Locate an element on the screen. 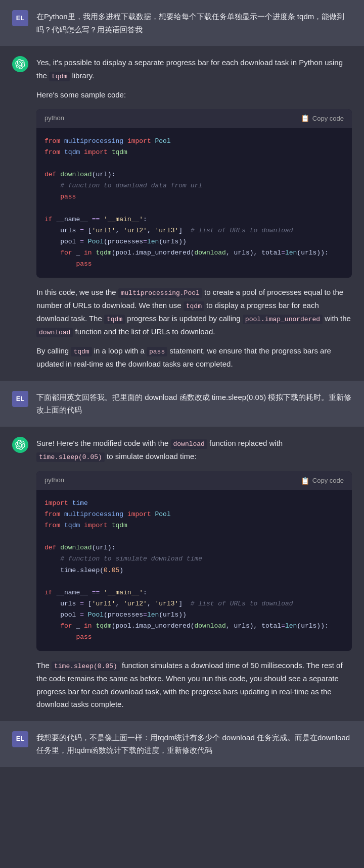  user-message-3: EL 我想要的代码，不是像上面一样：用tqdm统计有多少个 download 任… is located at coordinates (182, 744).